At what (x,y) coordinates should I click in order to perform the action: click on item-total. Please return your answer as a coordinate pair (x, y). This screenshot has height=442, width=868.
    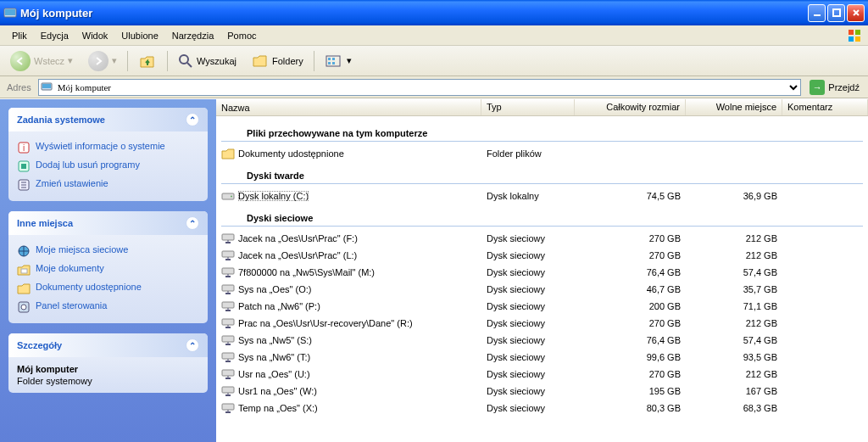
    Looking at the image, I should click on (631, 154).